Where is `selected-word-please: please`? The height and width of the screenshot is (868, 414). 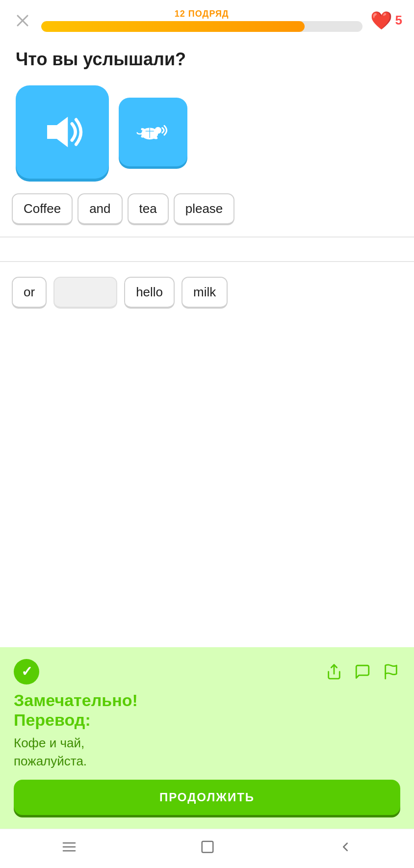
selected-word-please: please is located at coordinates (204, 209).